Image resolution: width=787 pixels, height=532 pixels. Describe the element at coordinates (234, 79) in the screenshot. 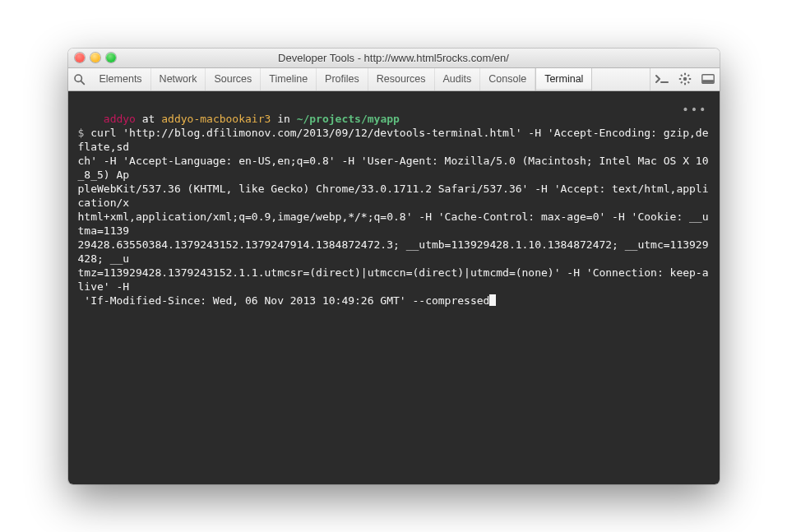

I see `tab-sources: Sources` at that location.